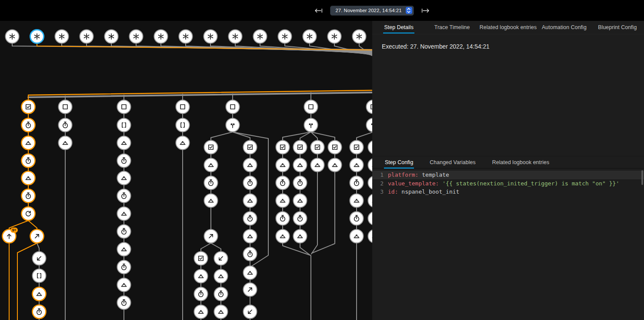 The image size is (644, 320). I want to click on step-tab-changed-variables: Changed Variables, so click(452, 162).